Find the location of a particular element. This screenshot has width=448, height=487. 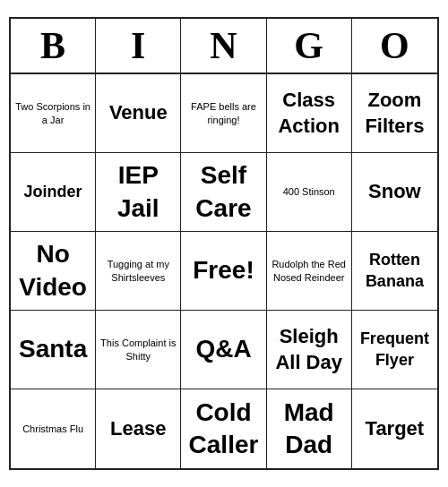

cell-text-14: Rotten Banana is located at coordinates (394, 270).